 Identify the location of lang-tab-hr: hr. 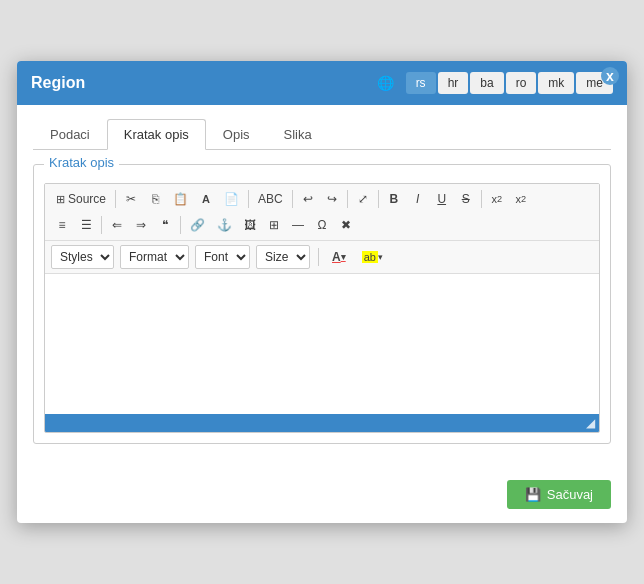
(454, 83).